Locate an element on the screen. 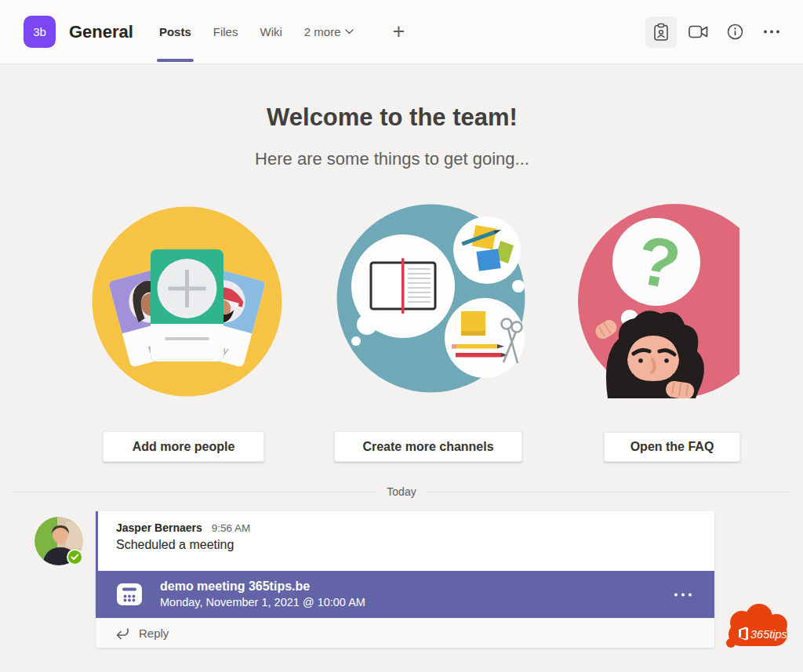  meet-now-button is located at coordinates (698, 32).